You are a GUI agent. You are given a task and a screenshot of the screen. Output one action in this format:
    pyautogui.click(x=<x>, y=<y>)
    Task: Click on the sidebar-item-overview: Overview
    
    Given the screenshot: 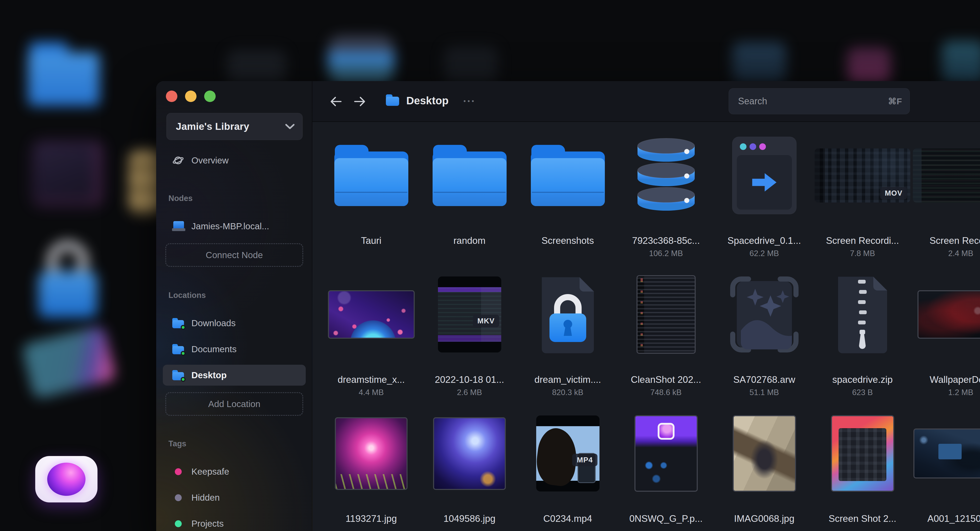 What is the action you would take?
    pyautogui.click(x=234, y=160)
    